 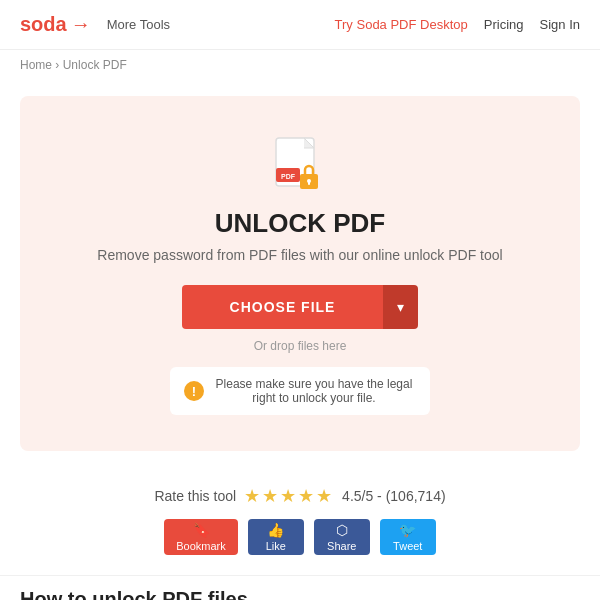 What do you see at coordinates (300, 588) in the screenshot?
I see `how-to-section: How to unlock PDF files ① Choose a file …` at bounding box center [300, 588].